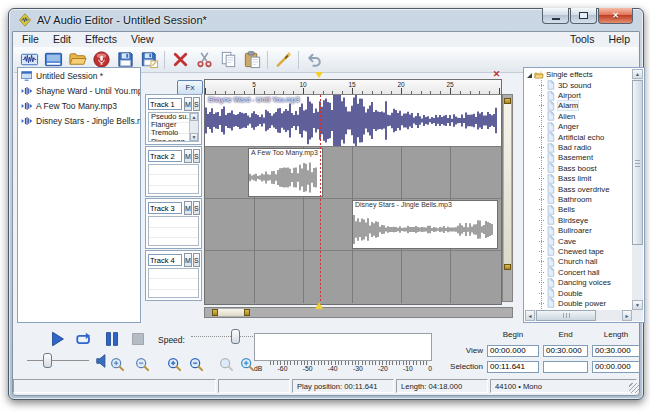  Describe the element at coordinates (62, 39) in the screenshot. I see `menu-edit: Edit` at that location.